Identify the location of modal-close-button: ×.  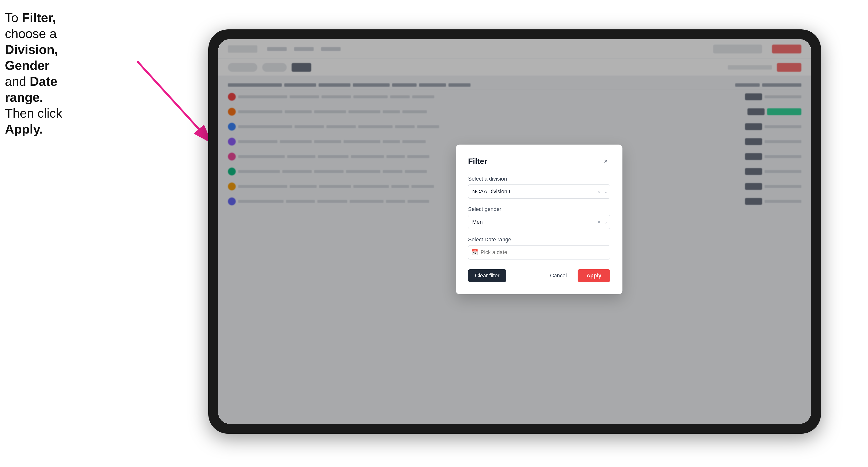
(606, 161).